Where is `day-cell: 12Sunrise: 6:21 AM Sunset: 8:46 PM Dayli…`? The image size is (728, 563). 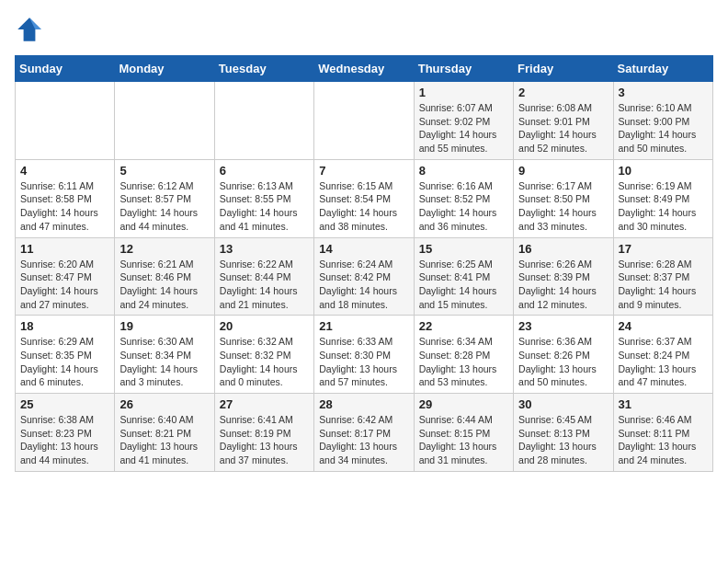
day-cell: 12Sunrise: 6:21 AM Sunset: 8:46 PM Dayli… is located at coordinates (165, 276).